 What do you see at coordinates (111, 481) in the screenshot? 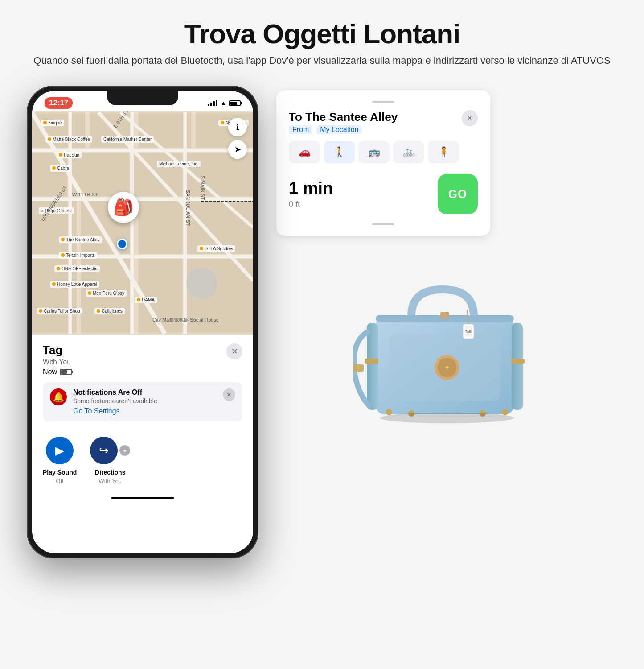
I see `directions-status: With You` at bounding box center [111, 481].